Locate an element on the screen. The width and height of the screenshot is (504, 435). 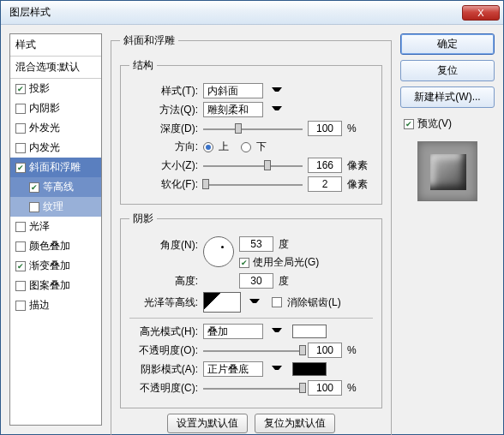
soften-label: 软化(F): is located at coordinates (164, 185).